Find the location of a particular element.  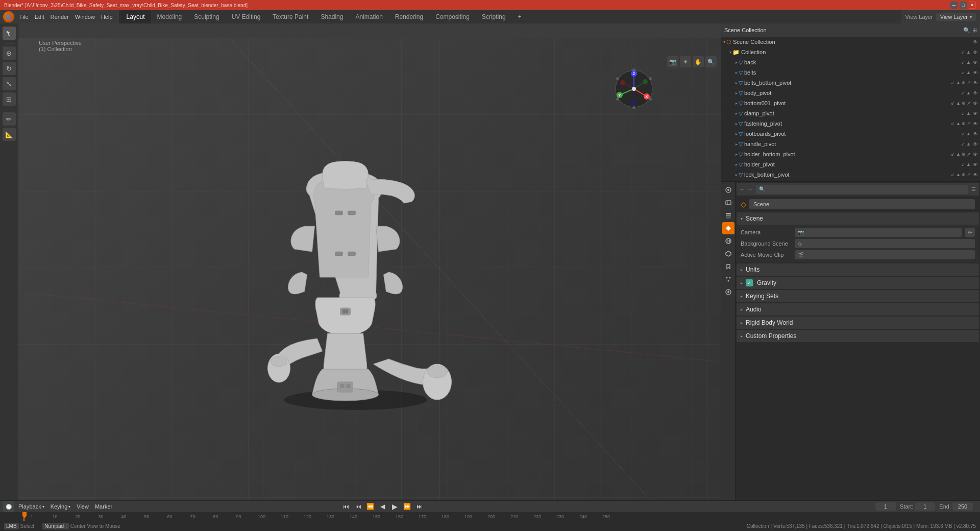

close-button: ✕ is located at coordinates (972, 5).